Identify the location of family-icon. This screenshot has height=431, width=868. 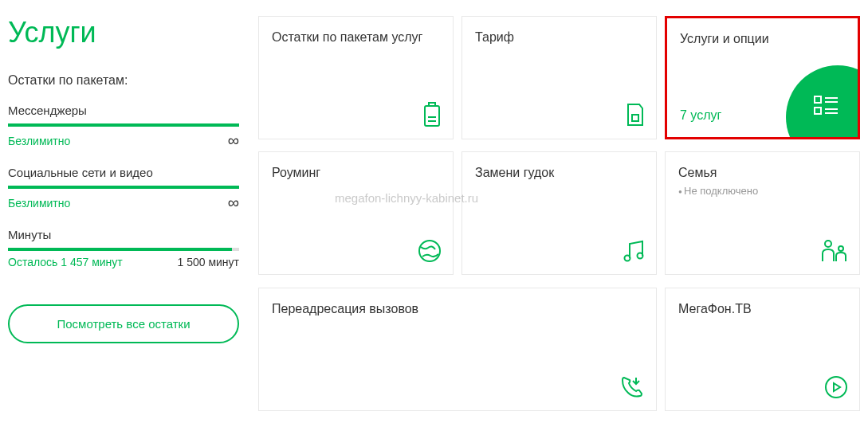
(835, 251).